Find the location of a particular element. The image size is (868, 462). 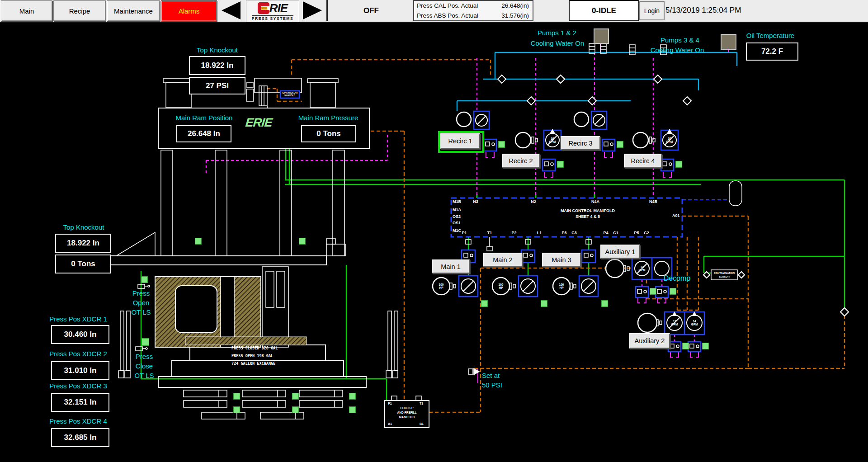

login-button: Login is located at coordinates (652, 11).